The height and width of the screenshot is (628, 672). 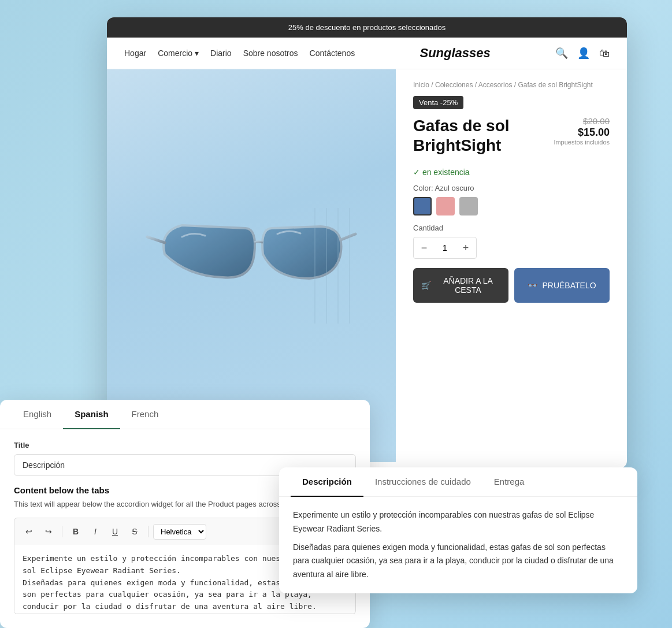 What do you see at coordinates (458, 545) in the screenshot?
I see `product-tab-content: Experimente un estilo y protección incom…` at bounding box center [458, 545].